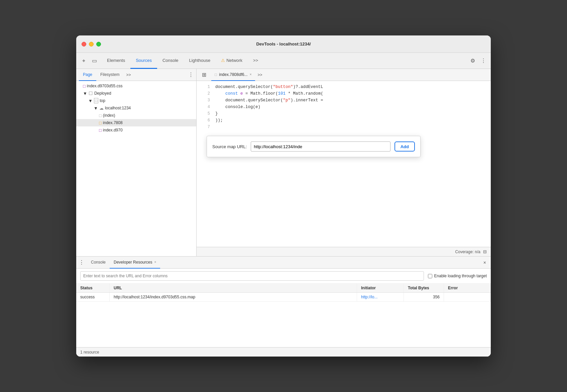  I want to click on coverage-icon: ⊟, so click(485, 252).